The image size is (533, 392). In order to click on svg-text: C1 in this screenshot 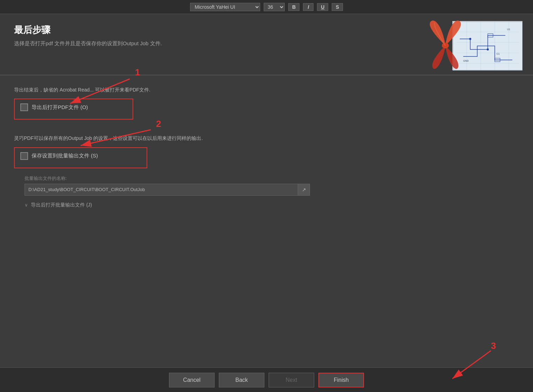, I will do `click(498, 54)`.